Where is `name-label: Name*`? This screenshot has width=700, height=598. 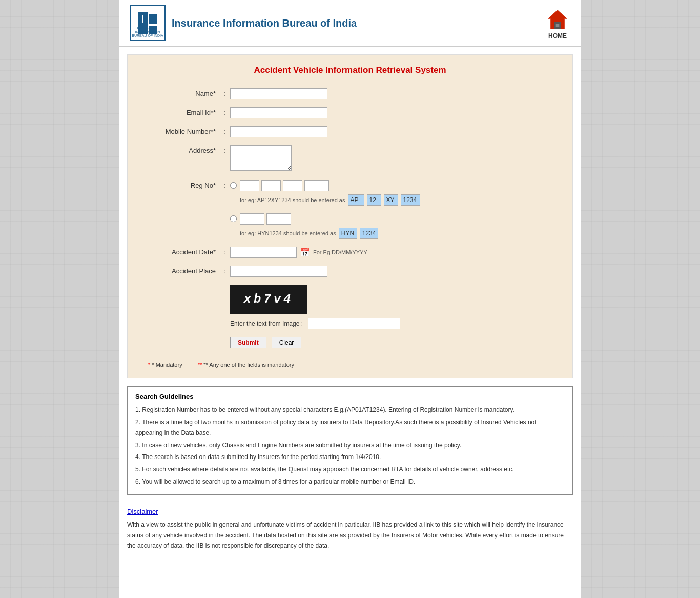 name-label: Name* is located at coordinates (179, 93).